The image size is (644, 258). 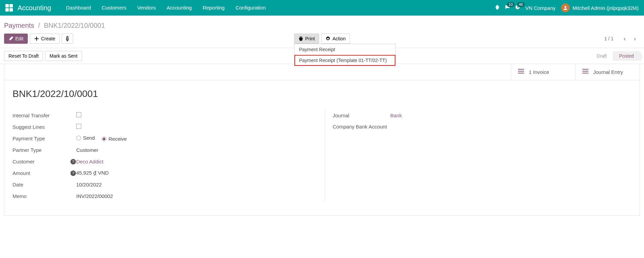 I want to click on messages-badge: 10, so click(x=511, y=5).